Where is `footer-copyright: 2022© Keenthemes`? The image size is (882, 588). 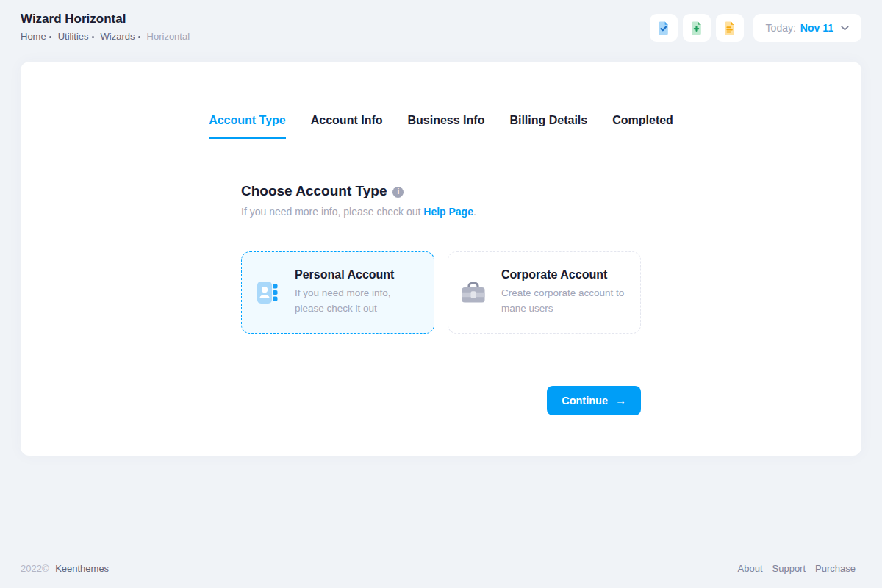
footer-copyright: 2022© Keenthemes is located at coordinates (65, 569).